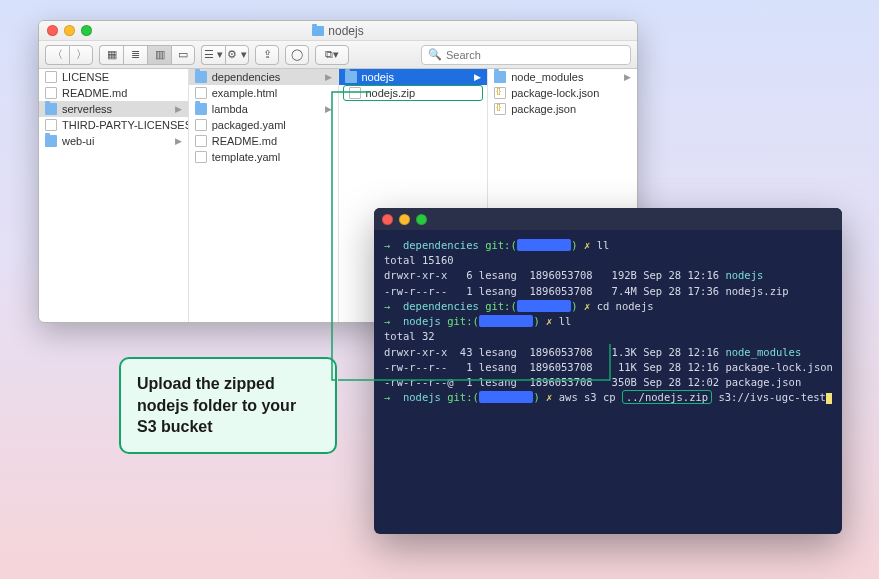  I want to click on dropbox-button: ⧉ ▾, so click(332, 55).